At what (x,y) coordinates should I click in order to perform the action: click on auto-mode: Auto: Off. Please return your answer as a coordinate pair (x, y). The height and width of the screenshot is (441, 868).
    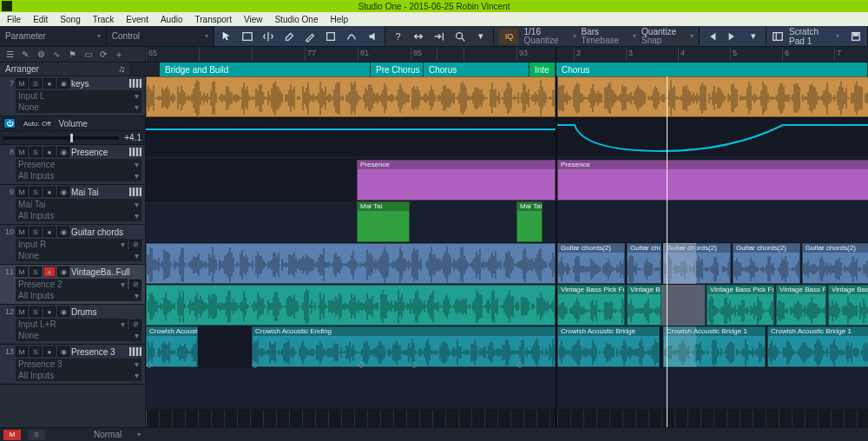
    Looking at the image, I should click on (36, 123).